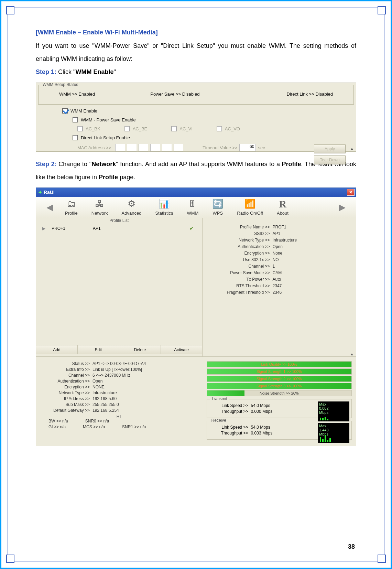 The height and width of the screenshot is (569, 392). What do you see at coordinates (193, 207) in the screenshot?
I see `tool-wmm: 🎚 WMM` at bounding box center [193, 207].